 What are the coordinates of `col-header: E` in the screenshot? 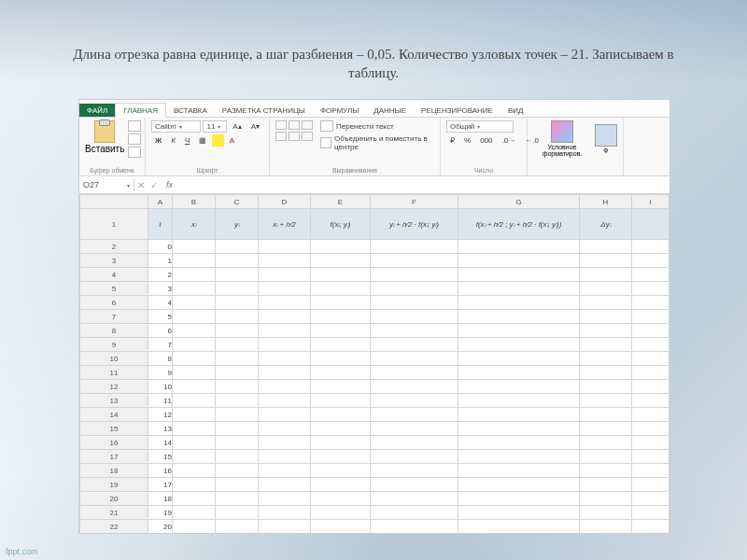 It's located at (341, 202).